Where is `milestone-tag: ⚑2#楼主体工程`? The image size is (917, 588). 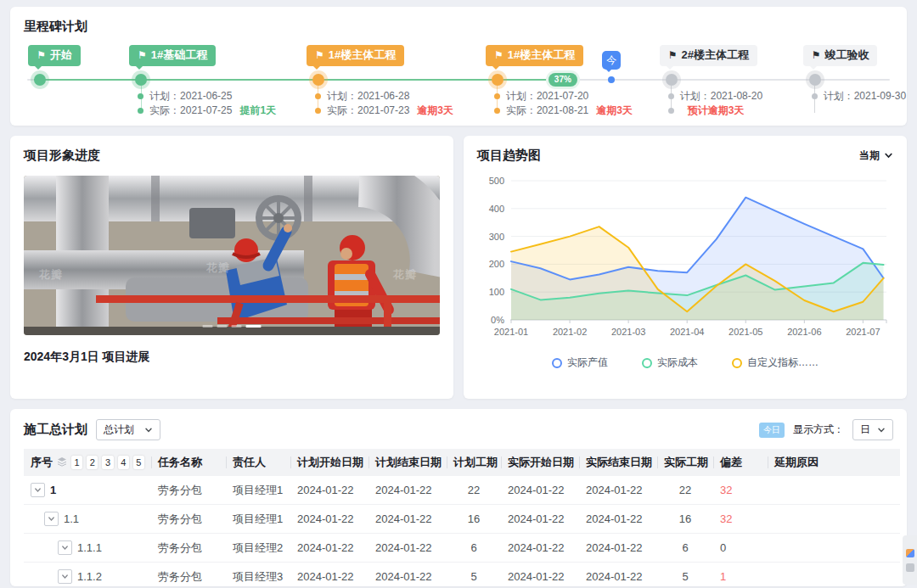
milestone-tag: ⚑2#楼主体工程 is located at coordinates (708, 56).